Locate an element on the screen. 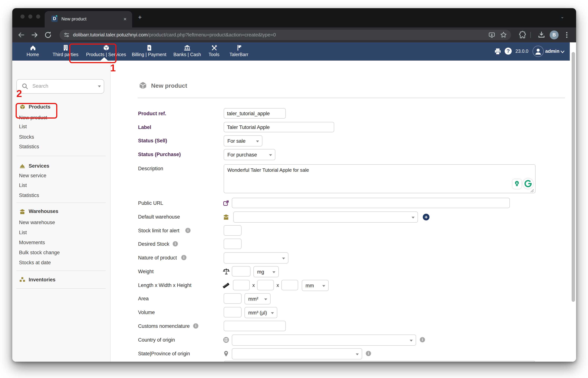 The image size is (588, 378). reload-button is located at coordinates (48, 35).